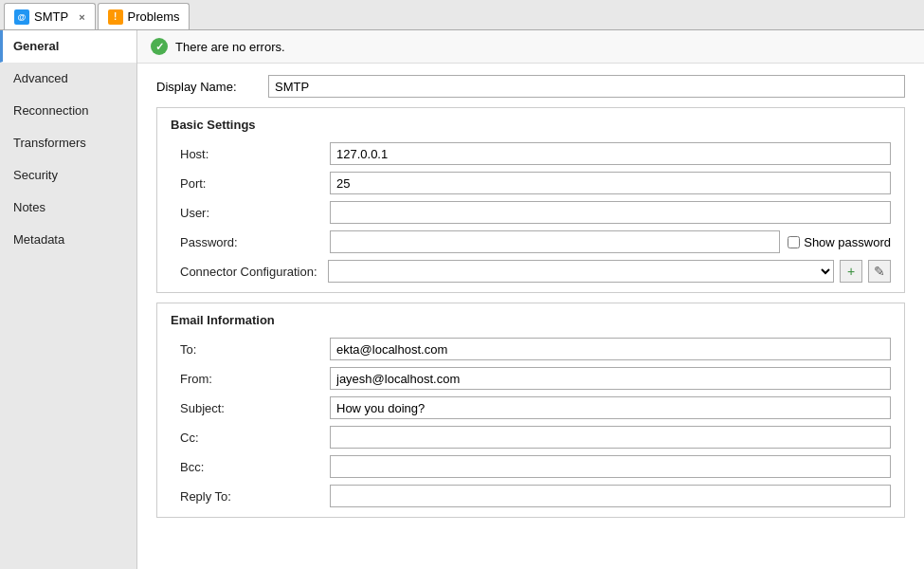 The height and width of the screenshot is (569, 924). What do you see at coordinates (610, 378) in the screenshot?
I see `from-input` at bounding box center [610, 378].